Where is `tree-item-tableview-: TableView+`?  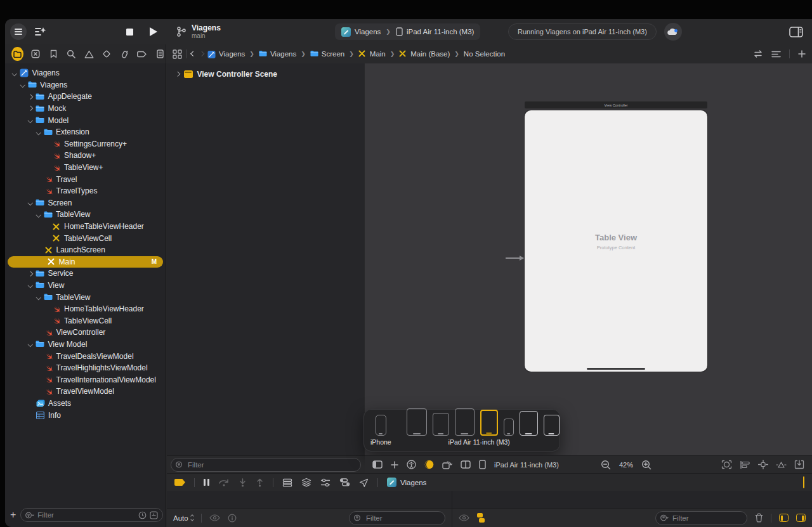
tree-item-tableview-: TableView+ is located at coordinates (85, 167).